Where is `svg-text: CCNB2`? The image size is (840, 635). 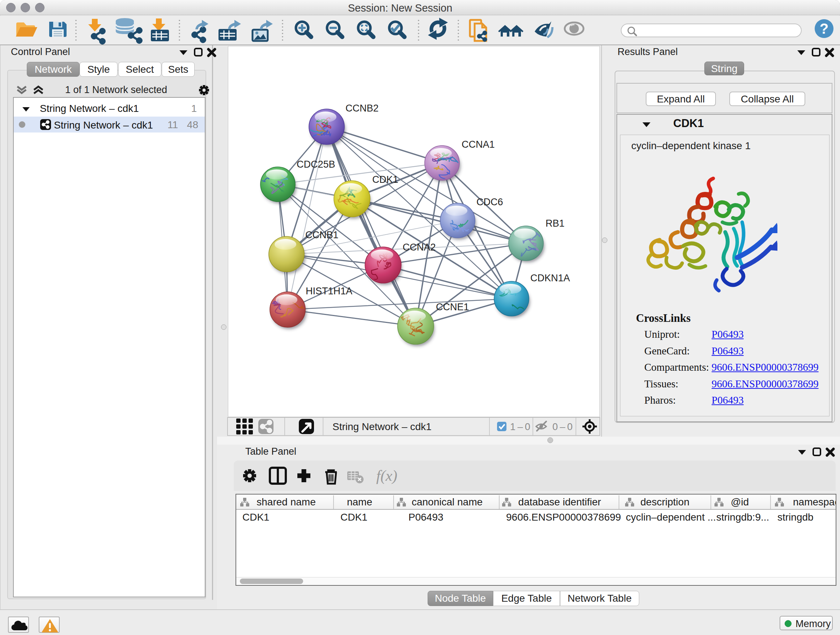 svg-text: CCNB2 is located at coordinates (362, 108).